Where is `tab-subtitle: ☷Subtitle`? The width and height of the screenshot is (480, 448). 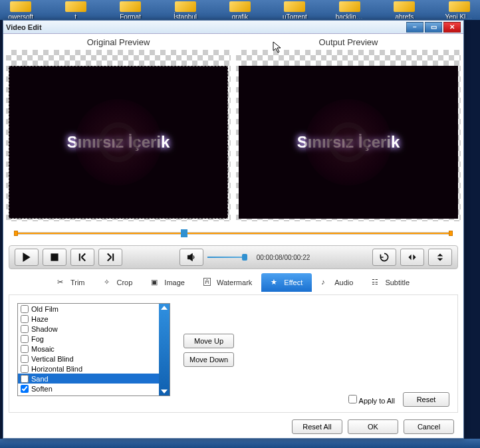
tab-subtitle: ☷Subtitle is located at coordinates (391, 282).